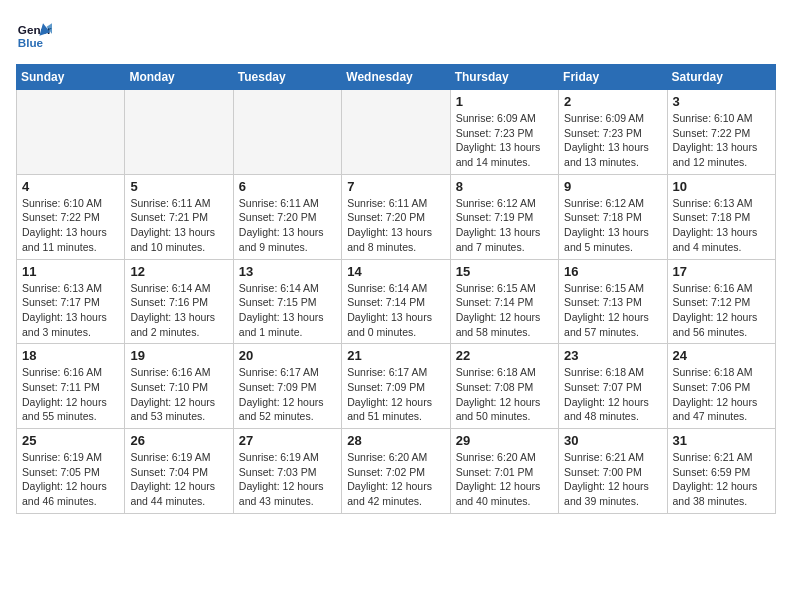 Image resolution: width=792 pixels, height=612 pixels. Describe the element at coordinates (179, 386) in the screenshot. I see `calendar-cell: 19Sunrise: 6:16 AMSunset: 7:10 PMDayligh…` at that location.